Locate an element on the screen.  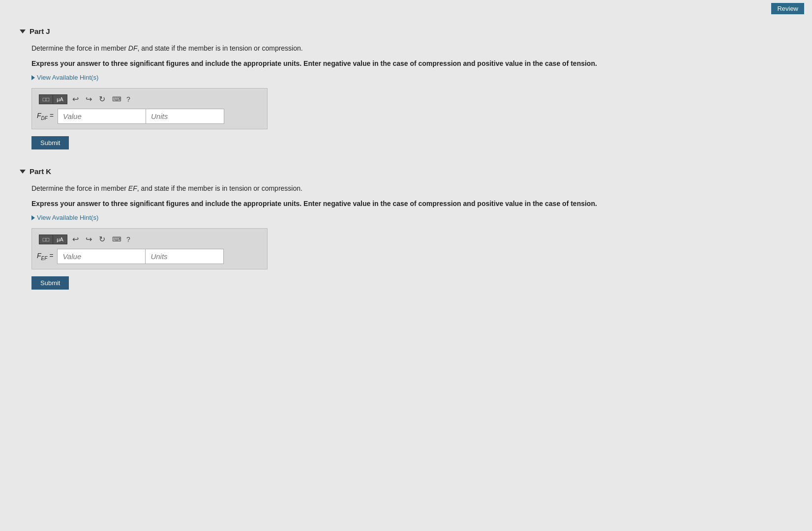
part-k-description: Determine the force in member EF, and st… is located at coordinates (412, 189).